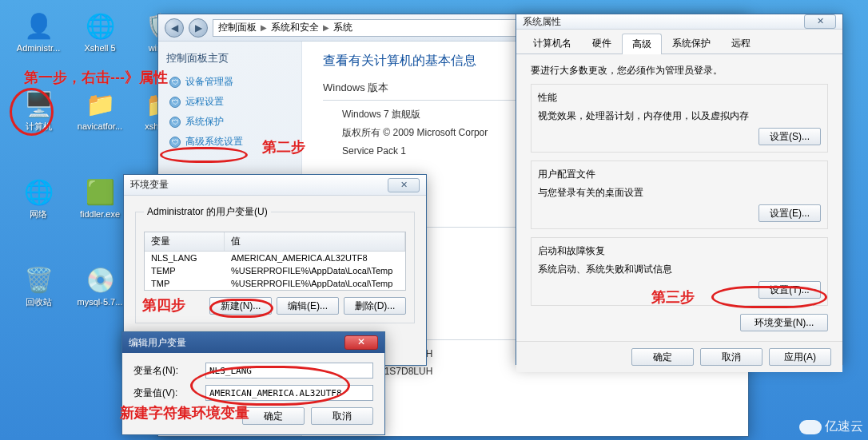 This screenshot has width=868, height=440. Describe the element at coordinates (790, 137) in the screenshot. I see `perf-settings-button: 设置(S)...` at that location.